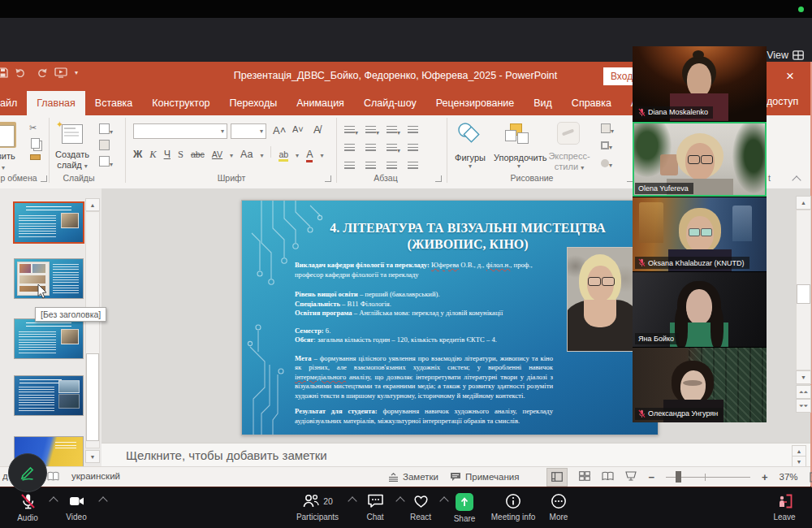 The width and height of the screenshot is (812, 528). What do you see at coordinates (397, 167) in the screenshot?
I see `align-right-icon` at bounding box center [397, 167].